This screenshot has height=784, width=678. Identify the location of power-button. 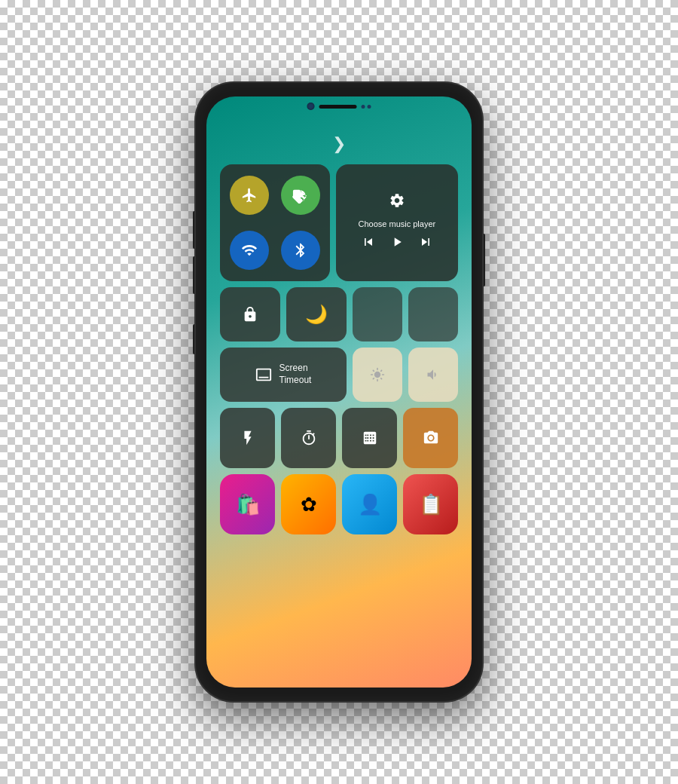
(484, 260).